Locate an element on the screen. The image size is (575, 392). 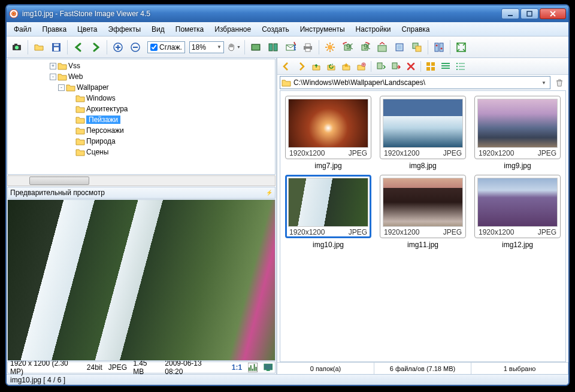
menu-item: Файл is located at coordinates (23, 29).